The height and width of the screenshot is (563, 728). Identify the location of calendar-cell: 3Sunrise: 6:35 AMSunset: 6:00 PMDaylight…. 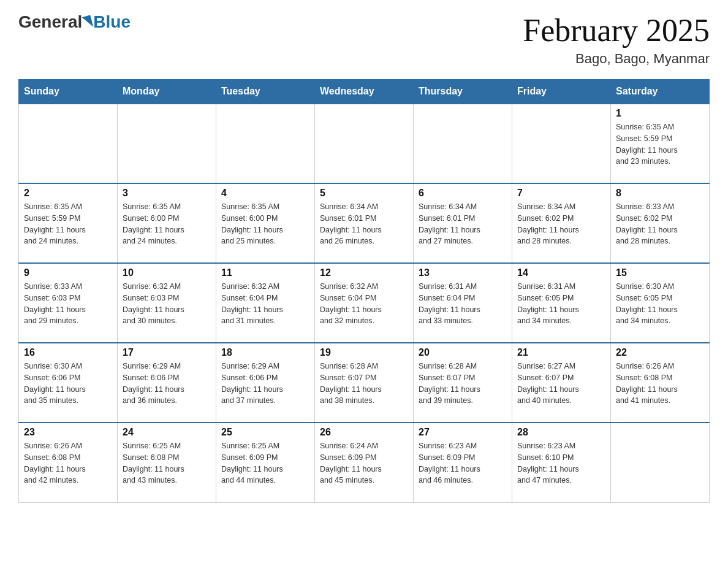
(167, 223).